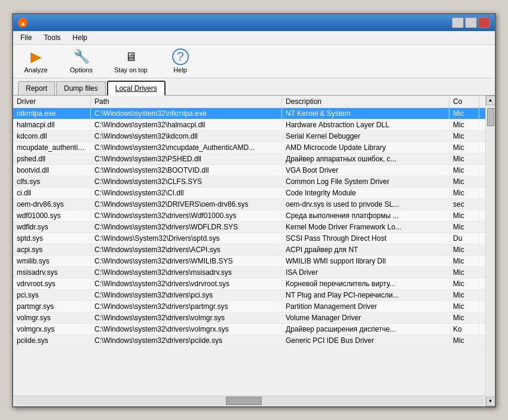 This screenshot has height=420, width=508. Describe the element at coordinates (180, 70) in the screenshot. I see `help-label: Help` at that location.